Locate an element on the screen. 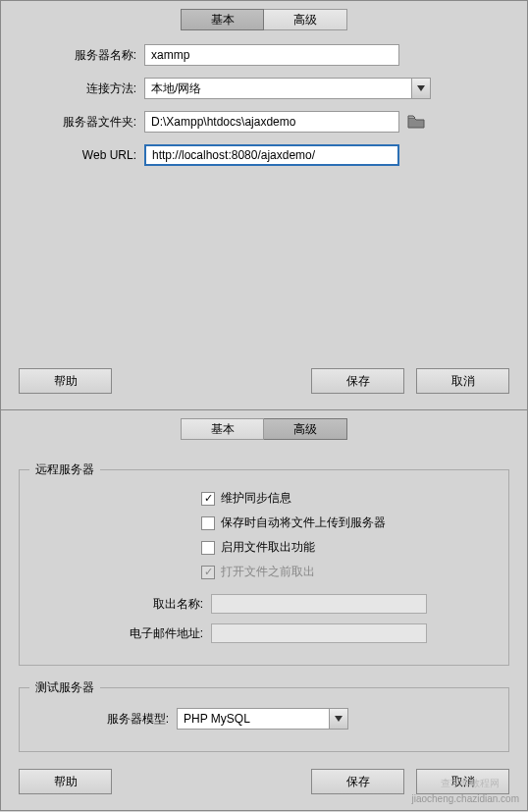 The width and height of the screenshot is (528, 812). web-url-label: Web URL: is located at coordinates (81, 155).